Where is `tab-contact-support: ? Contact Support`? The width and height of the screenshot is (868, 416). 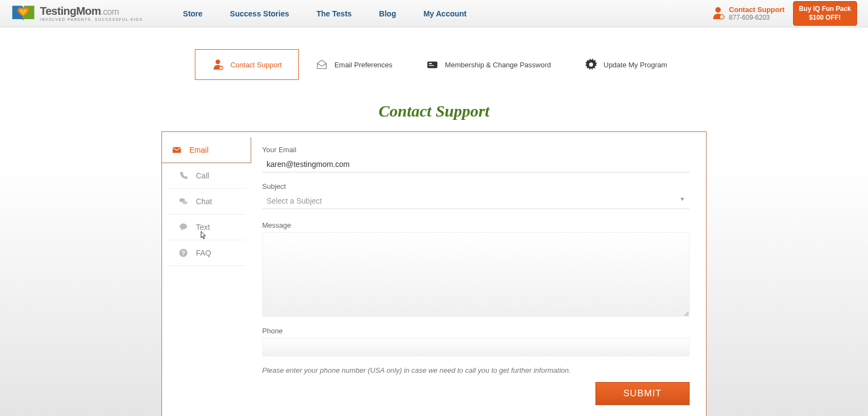 tab-contact-support: ? Contact Support is located at coordinates (247, 65).